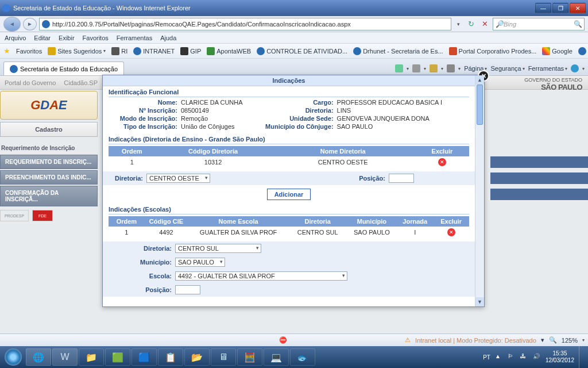 The height and width of the screenshot is (368, 588). What do you see at coordinates (583, 51) in the screenshot?
I see `fav-simples: simples` at bounding box center [583, 51].